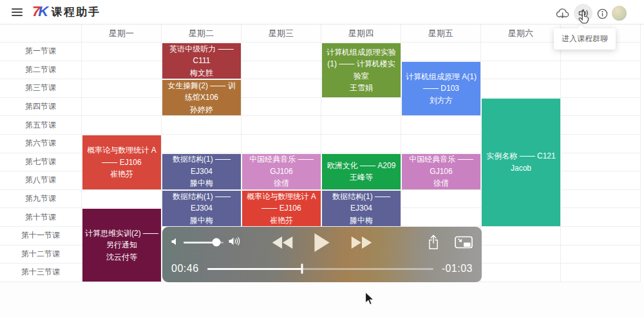 The width and height of the screenshot is (644, 317). What do you see at coordinates (362, 242) in the screenshot?
I see `fast-forward-button` at bounding box center [362, 242].